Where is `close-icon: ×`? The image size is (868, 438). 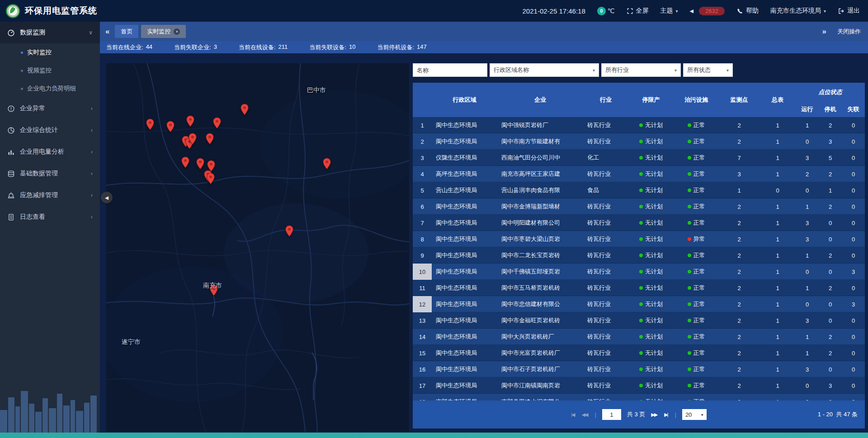 close-icon: × is located at coordinates (177, 32).